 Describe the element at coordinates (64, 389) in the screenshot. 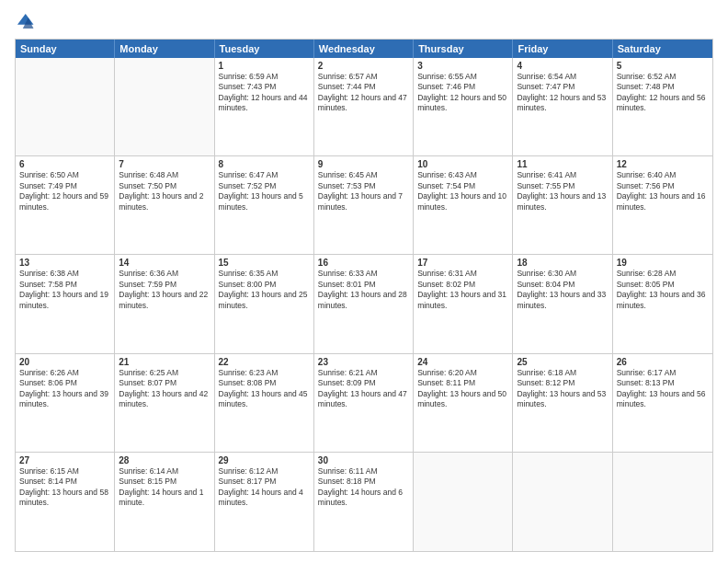

I see `cell-text: Sunrise: 6:26 AM Sunset: 8:06 PM Dayligh…` at that location.